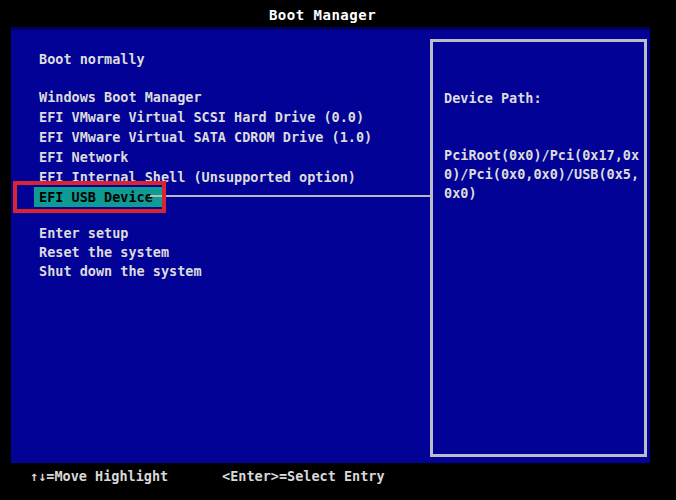 This screenshot has height=500, width=676. Describe the element at coordinates (290, 196) in the screenshot. I see `divider-line` at that location.